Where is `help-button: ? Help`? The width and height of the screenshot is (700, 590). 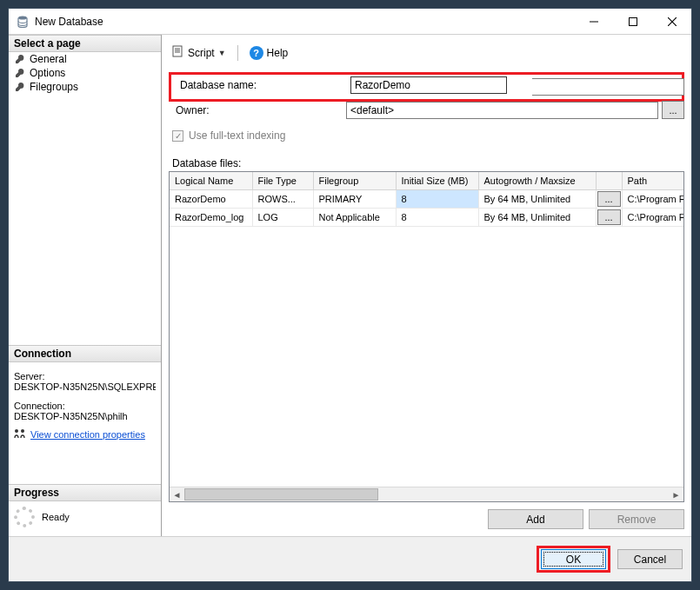 help-button: ? Help is located at coordinates (270, 53).